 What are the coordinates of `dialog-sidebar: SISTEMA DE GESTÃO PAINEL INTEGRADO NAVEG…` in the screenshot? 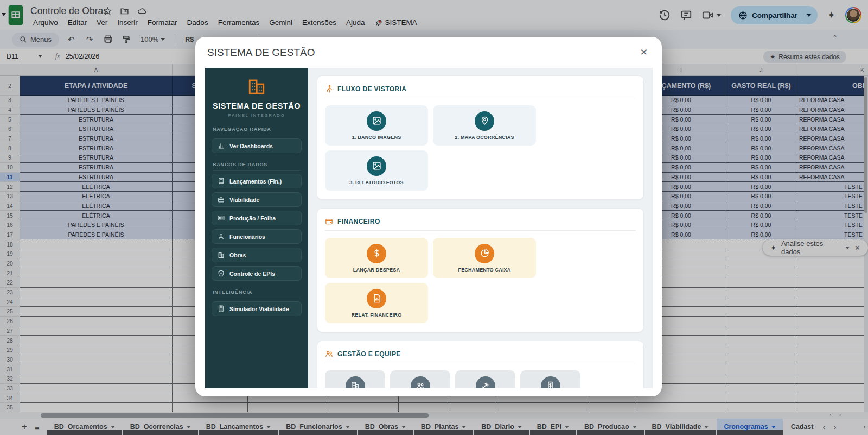 It's located at (257, 228).